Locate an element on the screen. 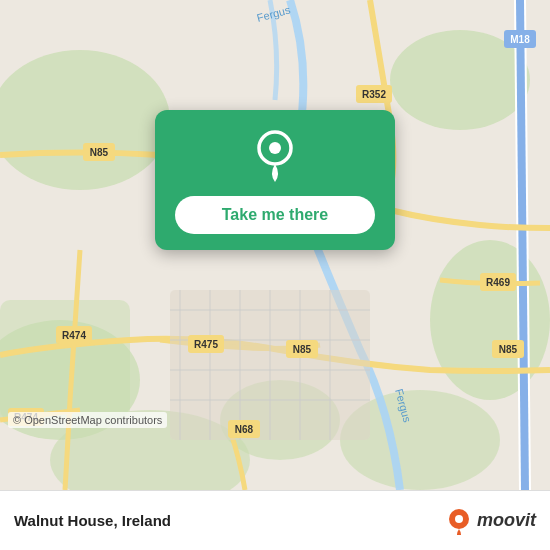 The height and width of the screenshot is (550, 550). moovit-brand-text: moovit is located at coordinates (506, 520).